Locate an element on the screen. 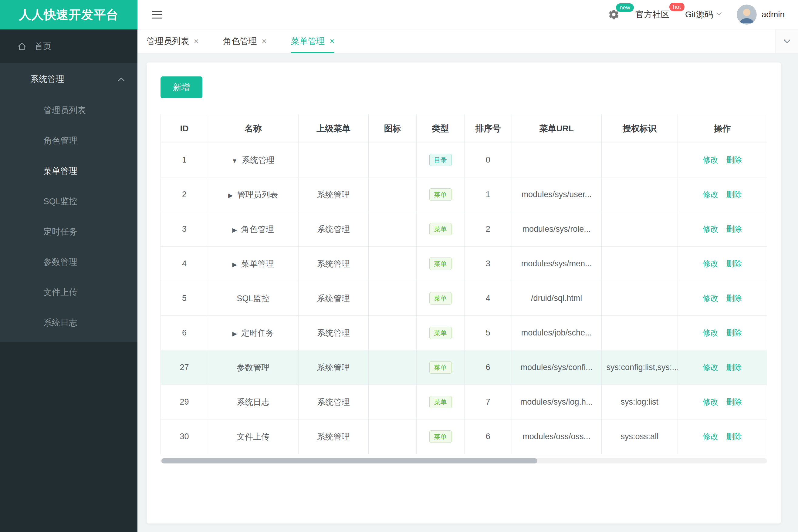  chevron-down-icon is located at coordinates (719, 13).